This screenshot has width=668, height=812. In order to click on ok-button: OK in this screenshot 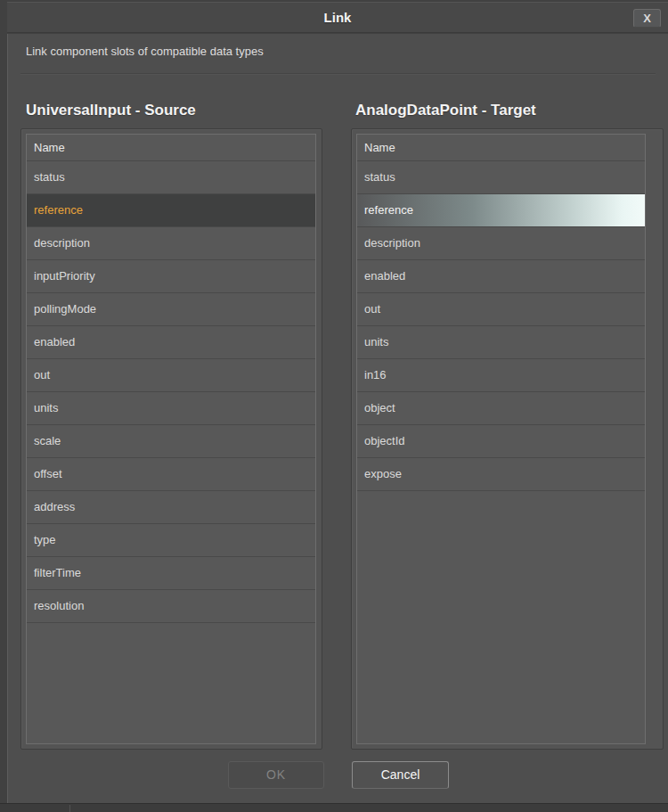, I will do `click(276, 775)`.